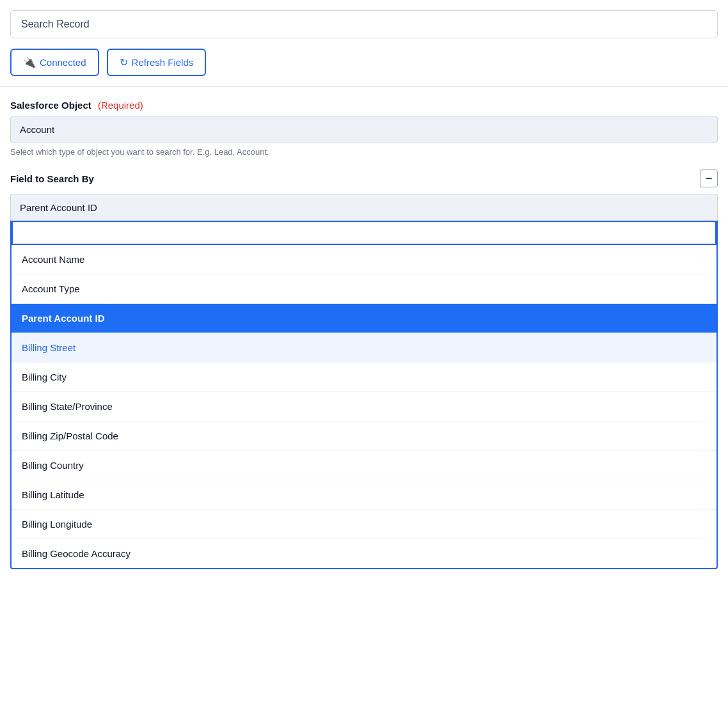 Image resolution: width=728 pixels, height=724 pixels. I want to click on salesforce-object-select: Account Lead, so click(364, 129).